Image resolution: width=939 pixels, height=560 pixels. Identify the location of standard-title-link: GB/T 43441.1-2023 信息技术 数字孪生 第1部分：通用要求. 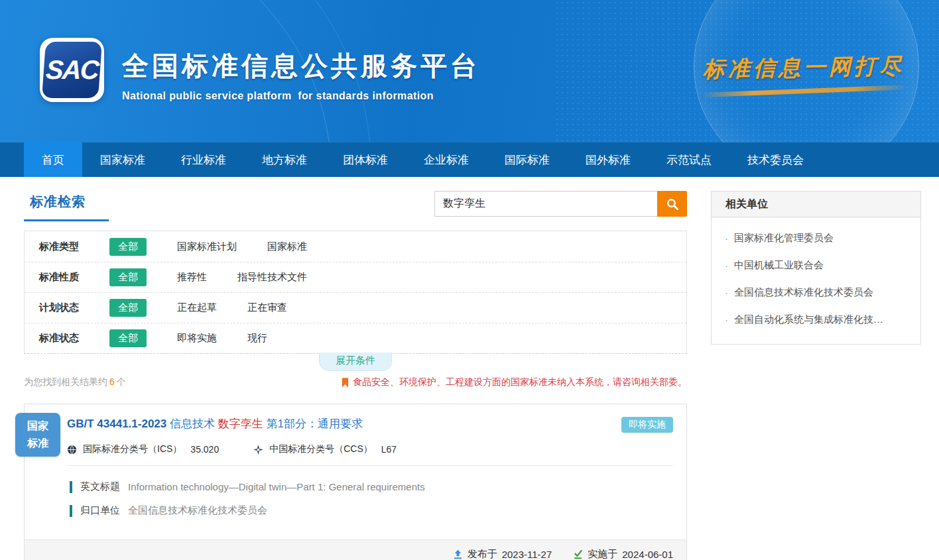
(215, 424).